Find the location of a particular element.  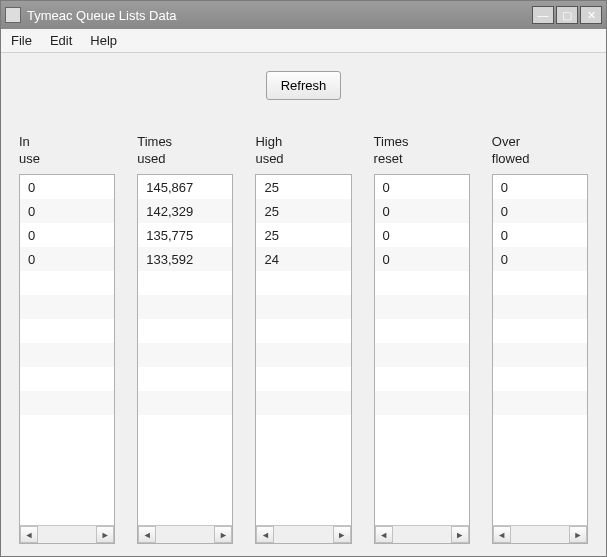

listbox-in-use: 0000◄► is located at coordinates (67, 359).